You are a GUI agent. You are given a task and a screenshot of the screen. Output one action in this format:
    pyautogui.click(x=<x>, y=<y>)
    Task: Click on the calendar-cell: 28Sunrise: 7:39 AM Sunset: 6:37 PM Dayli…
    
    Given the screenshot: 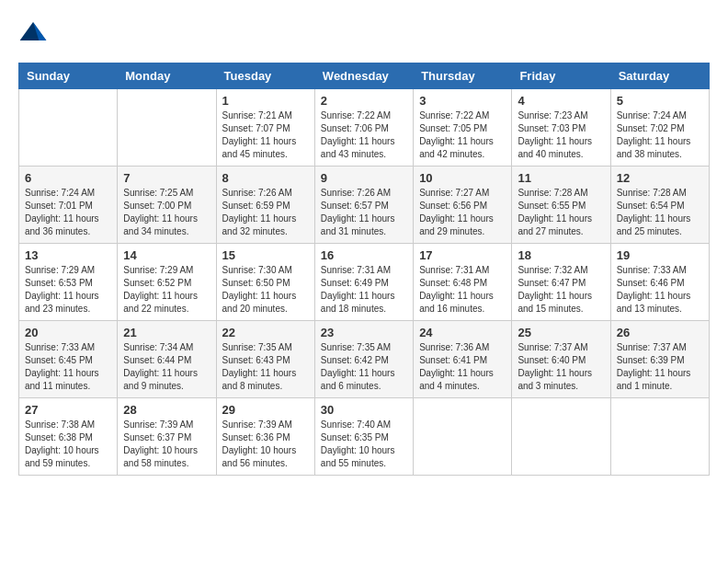 What is the action you would take?
    pyautogui.click(x=167, y=437)
    